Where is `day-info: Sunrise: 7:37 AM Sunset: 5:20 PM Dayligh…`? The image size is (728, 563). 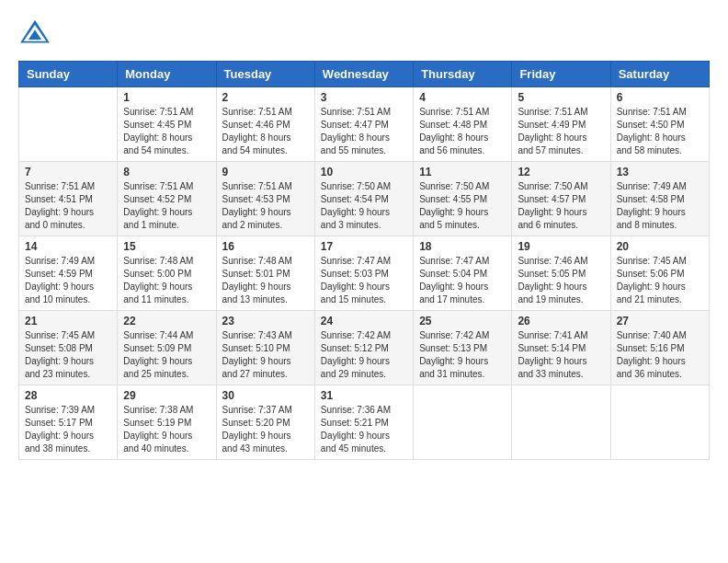 day-info: Sunrise: 7:37 AM Sunset: 5:20 PM Dayligh… is located at coordinates (266, 430).